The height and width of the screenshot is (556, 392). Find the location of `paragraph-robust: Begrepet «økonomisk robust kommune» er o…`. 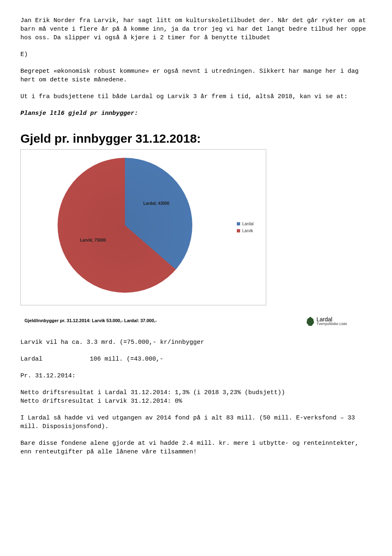

paragraph-robust: Begrepet «økonomisk robust kommune» er o… is located at coordinates (196, 76).